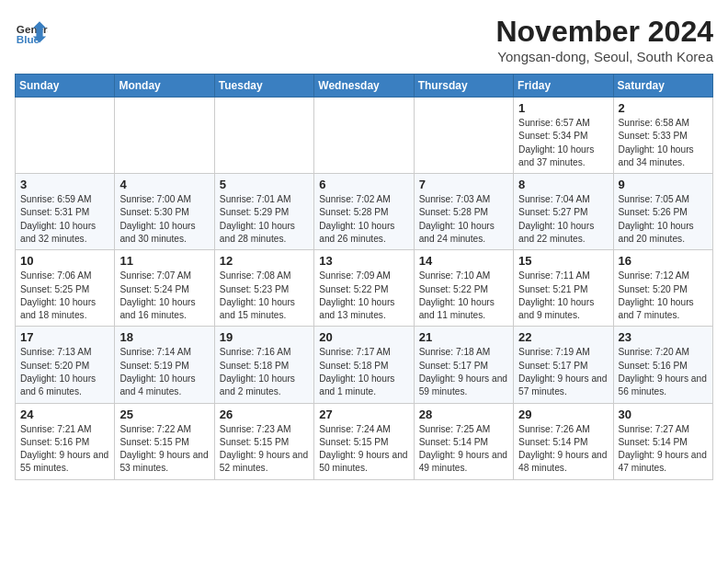 The height and width of the screenshot is (563, 728). What do you see at coordinates (364, 442) in the screenshot?
I see `calendar-day-cell: 27Sunrise: 7:24 AMSunset: 5:15 PMDayligh…` at bounding box center [364, 442].